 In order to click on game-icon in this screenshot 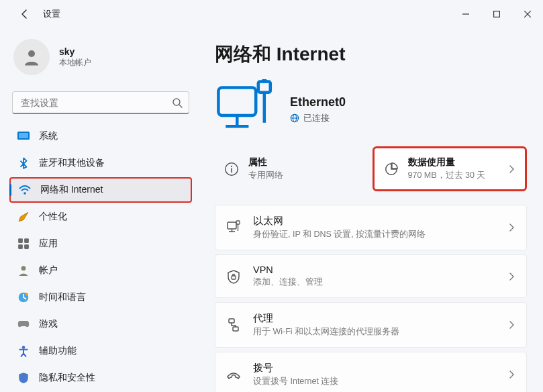, I will do `click(23, 324)`.